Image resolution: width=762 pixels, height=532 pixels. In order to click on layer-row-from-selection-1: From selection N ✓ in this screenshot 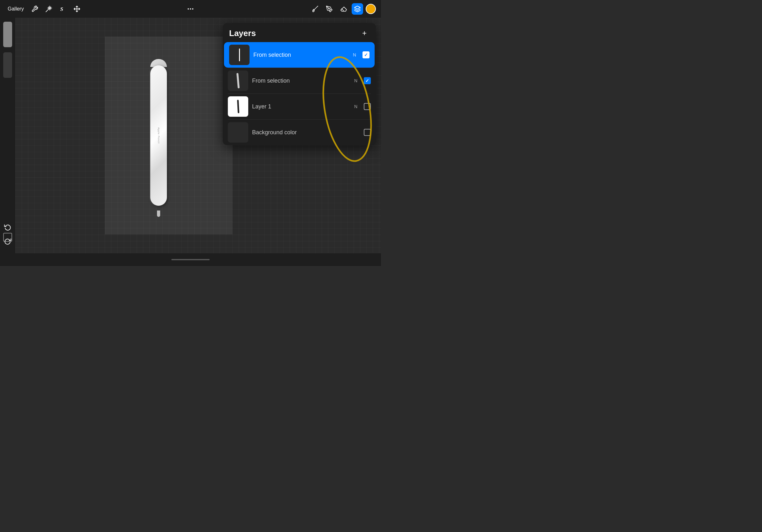, I will do `click(299, 55)`.